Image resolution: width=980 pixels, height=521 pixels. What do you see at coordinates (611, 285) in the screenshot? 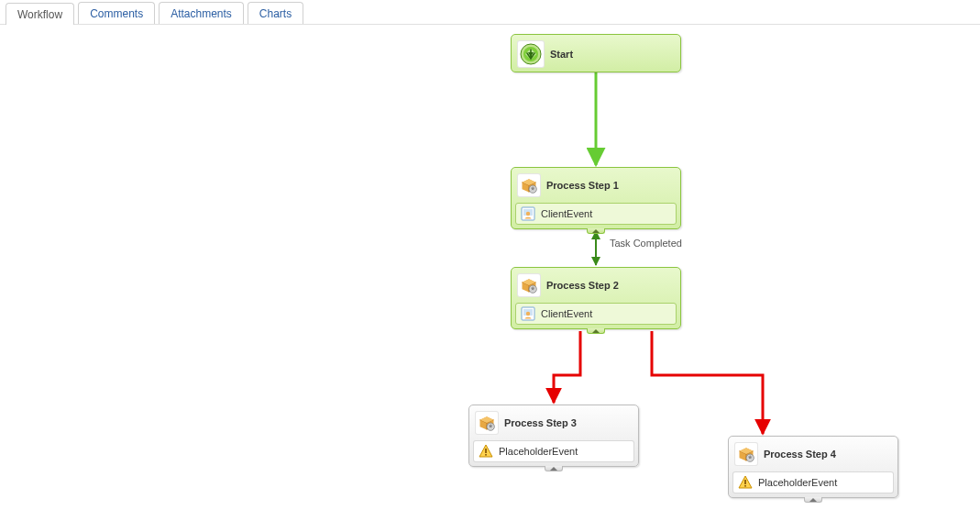
I see `node-step2-title: Process Step 2` at bounding box center [611, 285].